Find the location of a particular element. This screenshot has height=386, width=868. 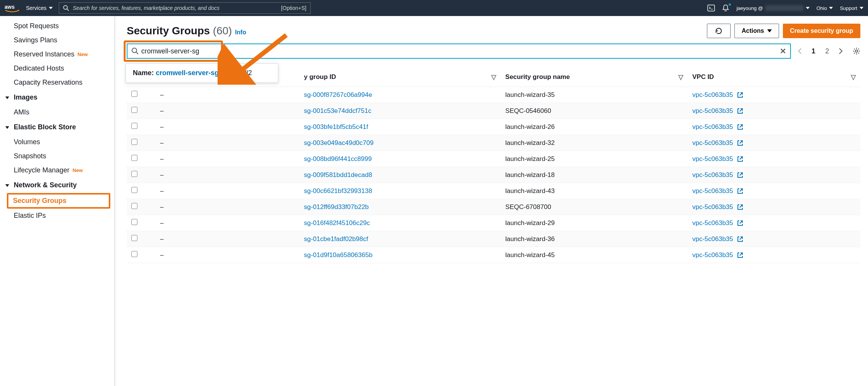

aws-logo: aws is located at coordinates (12, 8).